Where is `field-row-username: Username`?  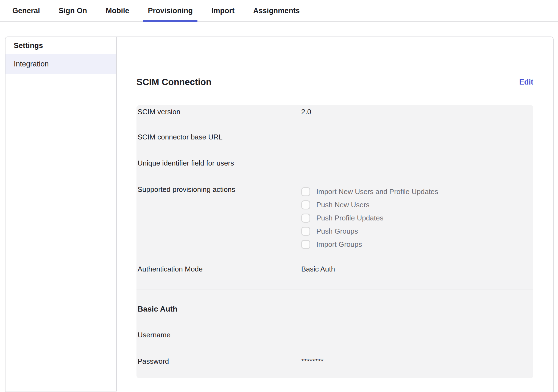 field-row-username: Username is located at coordinates (335, 335).